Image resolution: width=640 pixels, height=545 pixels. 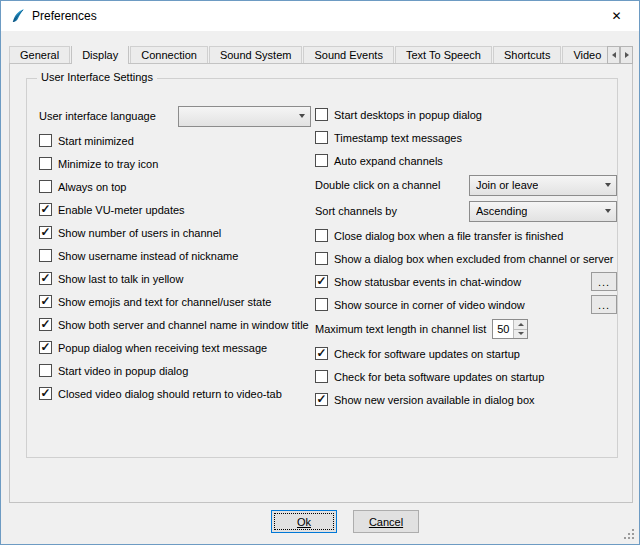 What do you see at coordinates (466, 400) in the screenshot?
I see `checkbox-row: Show new version available in dialog box` at bounding box center [466, 400].